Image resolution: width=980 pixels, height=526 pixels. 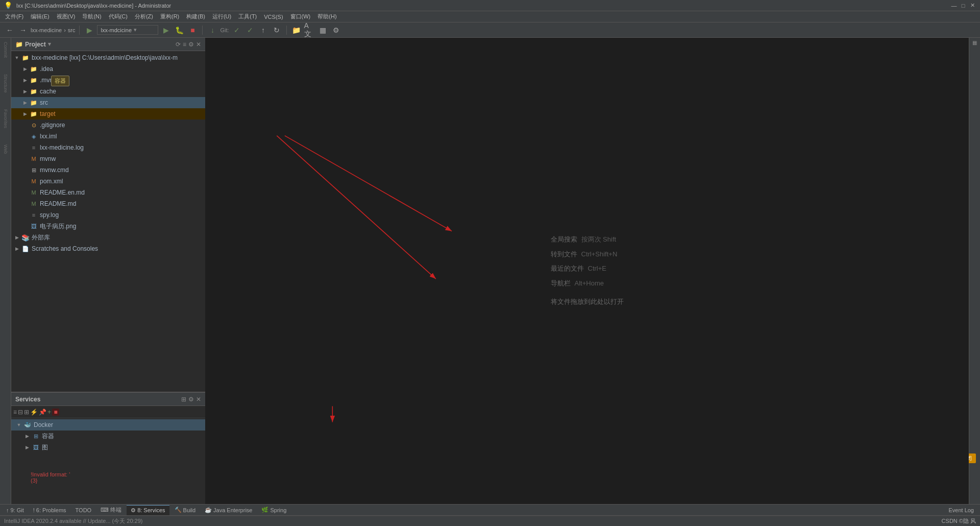 What do you see at coordinates (71, 30) in the screenshot?
I see `breadcrumb-src: src` at bounding box center [71, 30].